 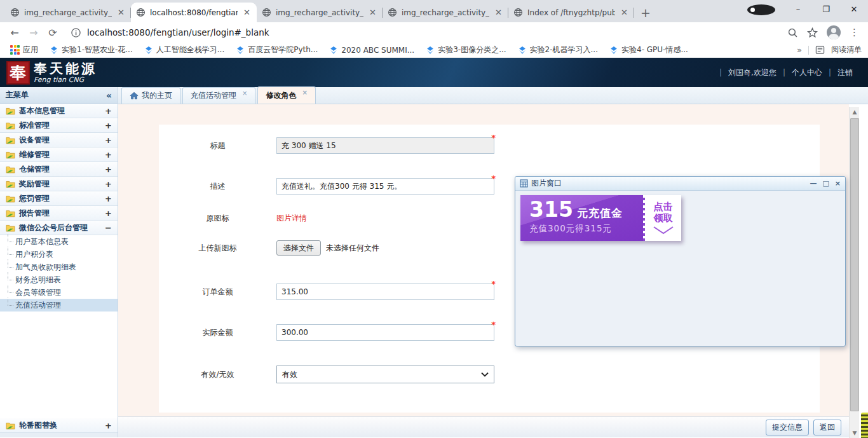 I want to click on subitem-label: 用户基本信息表, so click(x=42, y=242).